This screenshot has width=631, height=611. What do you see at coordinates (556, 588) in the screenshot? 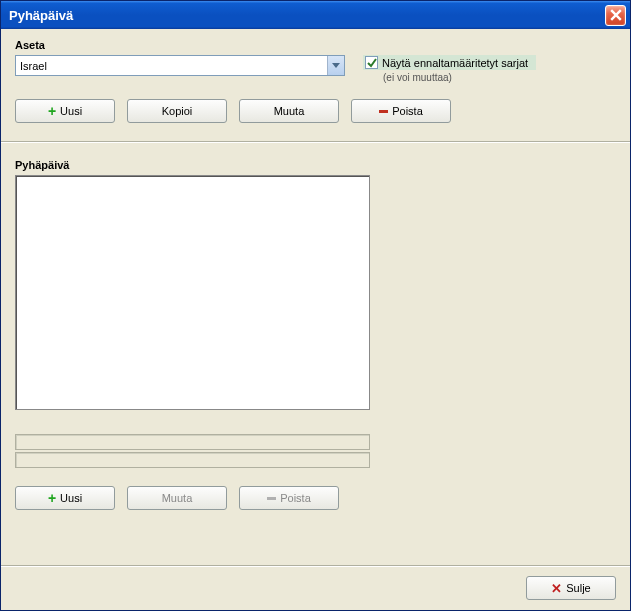
I see `x-icon: ✕` at bounding box center [556, 588].